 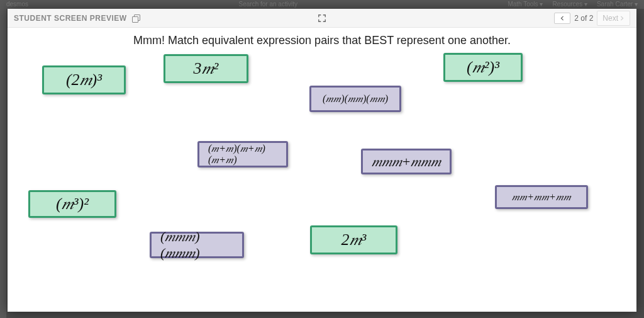 I want to click on bg-resources: Resources ▾, so click(x=570, y=4).